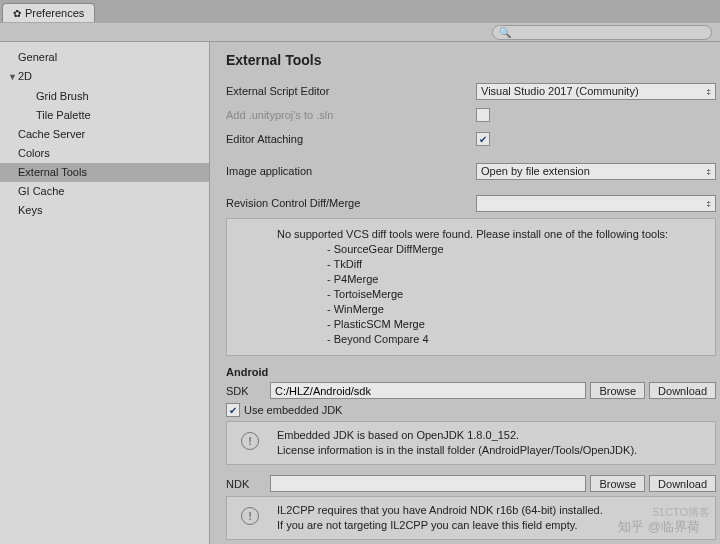  What do you see at coordinates (515, 294) in the screenshot?
I see `vcs-tool-list: SourceGear DiffMerge TkDiff P4Merge Tort…` at bounding box center [515, 294].